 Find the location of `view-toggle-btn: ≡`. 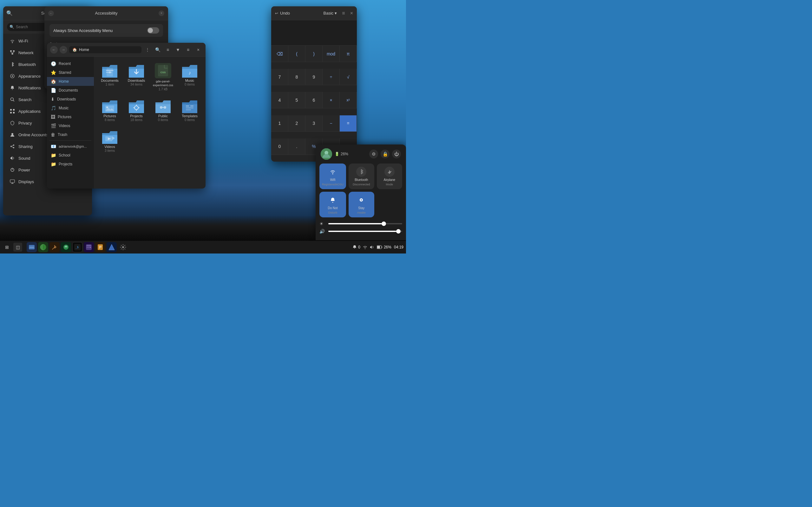

view-toggle-btn: ≡ is located at coordinates (168, 50).